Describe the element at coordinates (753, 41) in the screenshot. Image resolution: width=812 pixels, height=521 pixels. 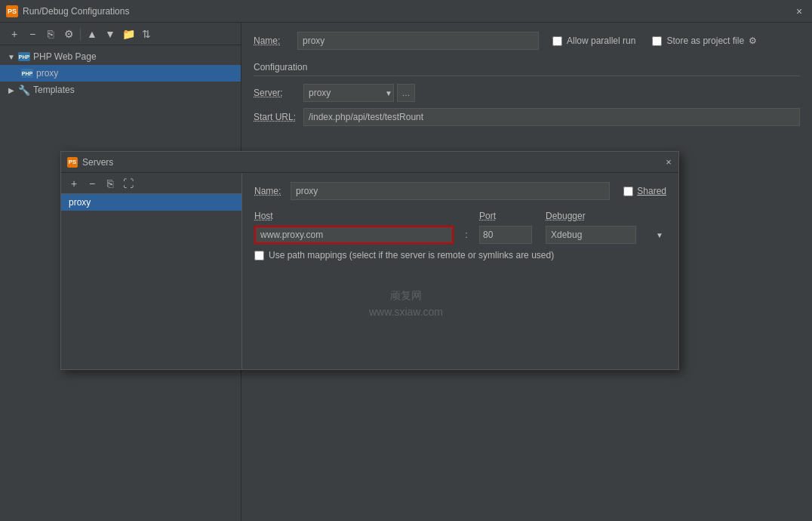
I see `store-as-project-gear-icon: ⚙` at that location.